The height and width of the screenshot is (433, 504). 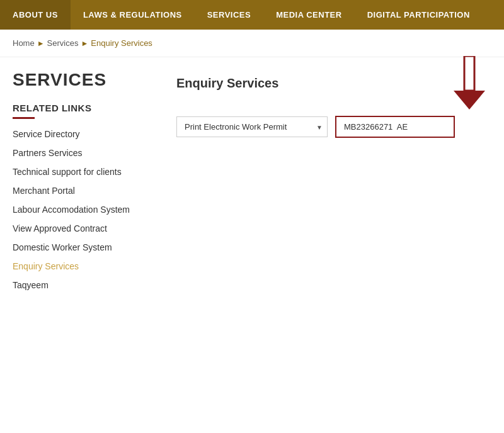 What do you see at coordinates (30, 285) in the screenshot?
I see `sidebar-link-taqyeem: Taqyeem` at bounding box center [30, 285].